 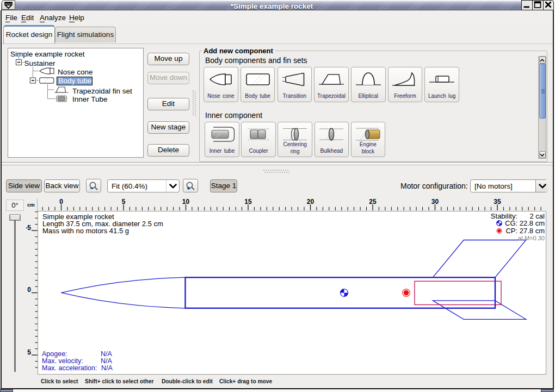 I want to click on svg-text: 25, so click(x=373, y=202).